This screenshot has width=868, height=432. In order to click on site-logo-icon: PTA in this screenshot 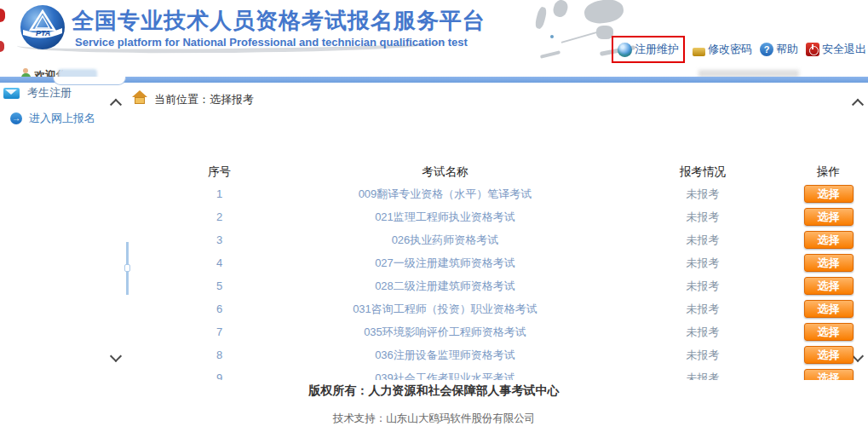, I will do `click(43, 27)`.